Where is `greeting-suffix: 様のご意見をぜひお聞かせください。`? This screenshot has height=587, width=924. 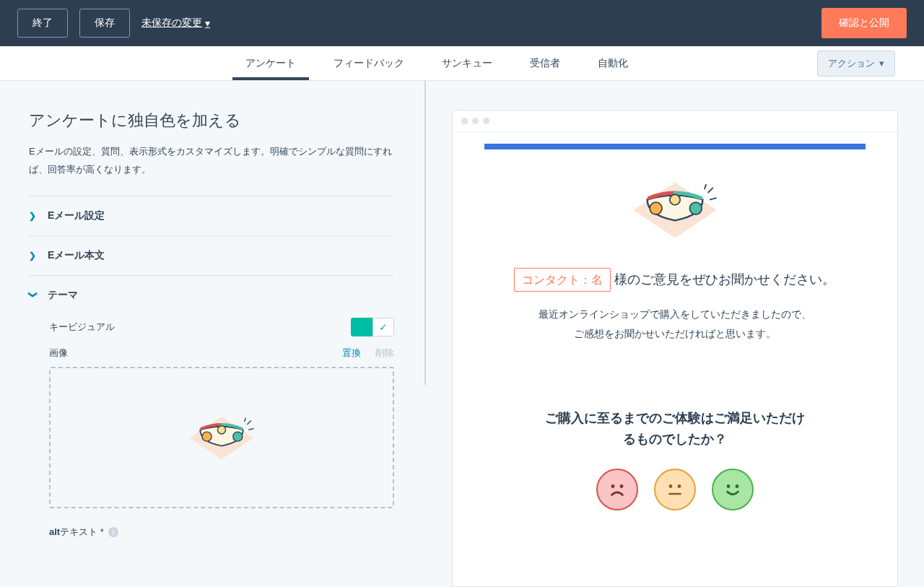
greeting-suffix: 様のご意見をぜひお聞かせください。 is located at coordinates (723, 279).